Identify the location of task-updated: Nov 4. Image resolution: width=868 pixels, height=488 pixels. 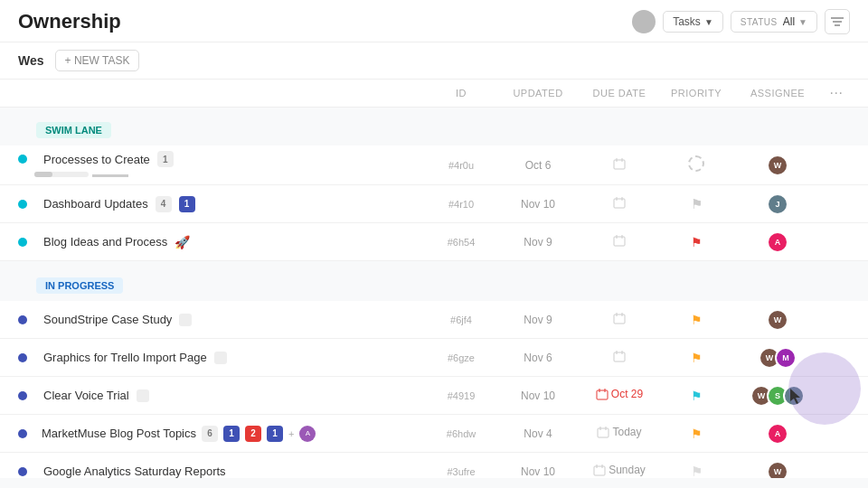
(538, 434).